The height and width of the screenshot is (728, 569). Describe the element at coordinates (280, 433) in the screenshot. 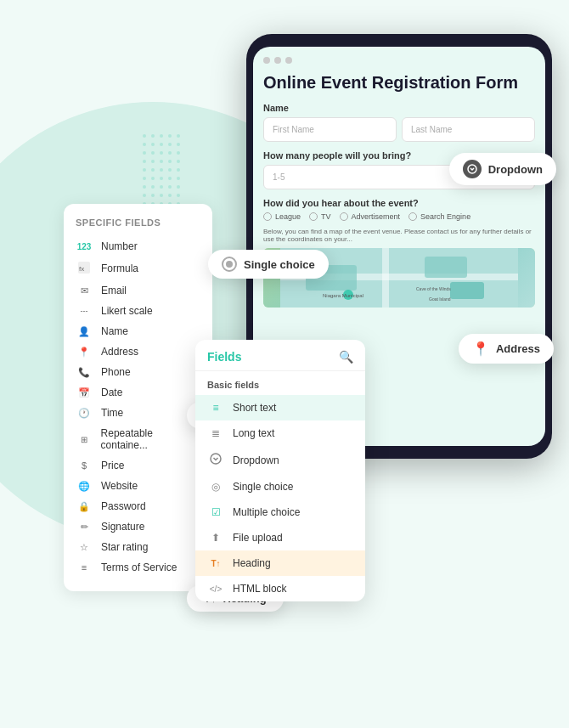

I see `field-row-long-text: ≣ Long text` at that location.